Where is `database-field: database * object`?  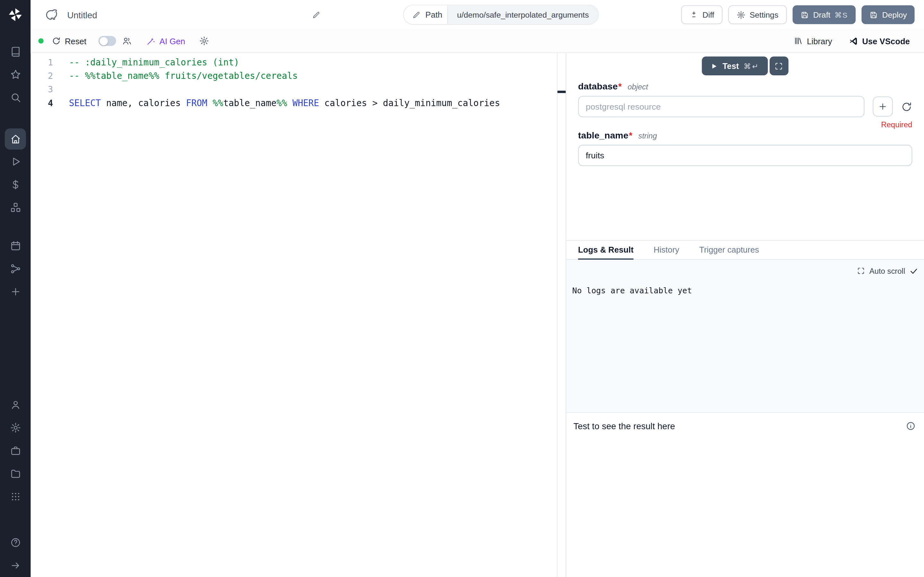 database-field: database * object is located at coordinates (745, 105).